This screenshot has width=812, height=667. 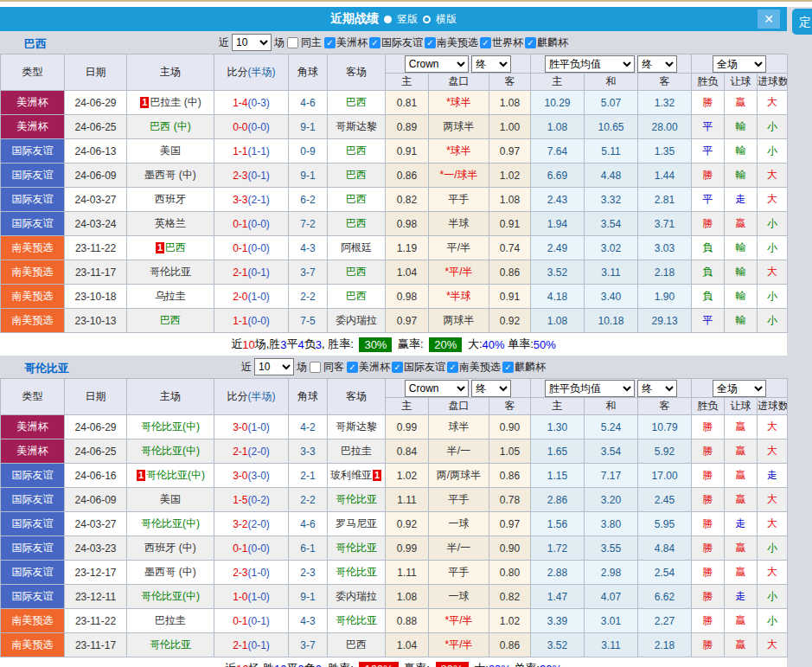 I want to click on handicap-cell: 平手, so click(x=459, y=500).